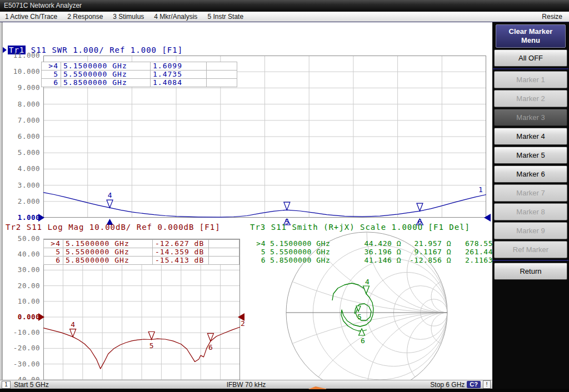 The height and width of the screenshot is (392, 569). I want to click on menu-3-stimulus: 3 Stimulus, so click(128, 17).